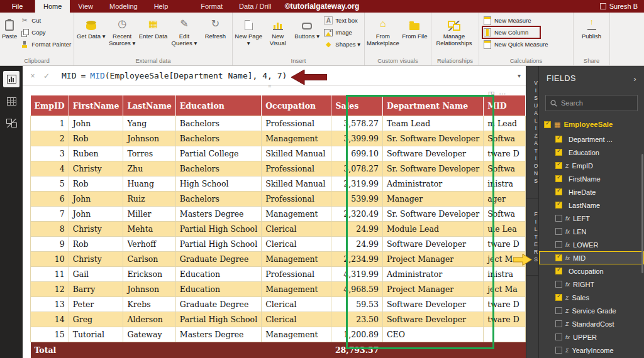 Image resolution: width=644 pixels, height=358 pixels. I want to click on collapsed-panes: VISUALIZATIONS FILTERS, so click(532, 212).